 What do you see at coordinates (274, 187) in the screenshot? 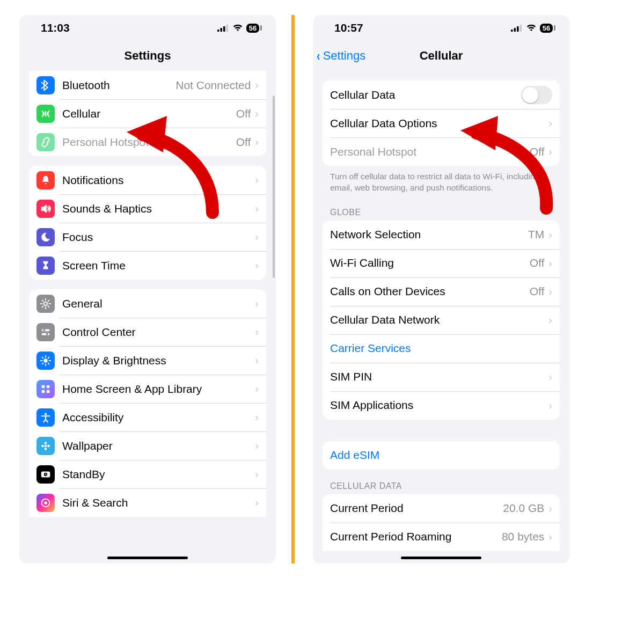
I see `scrollbar` at bounding box center [274, 187].